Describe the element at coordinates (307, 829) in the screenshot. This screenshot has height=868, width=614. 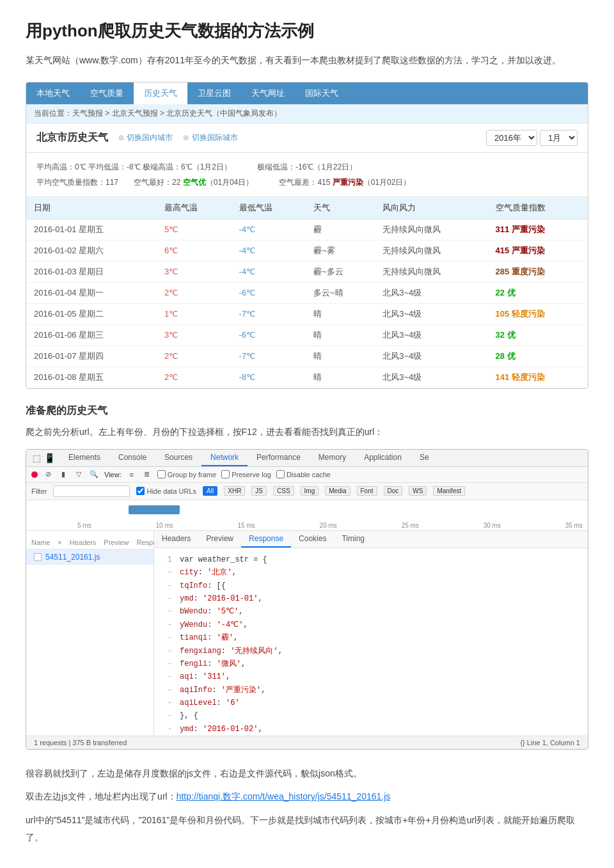
I see `conclusion3: url中的"54511"是城市代码，"20161"是年份和月份代码。下一步就是找…` at that location.